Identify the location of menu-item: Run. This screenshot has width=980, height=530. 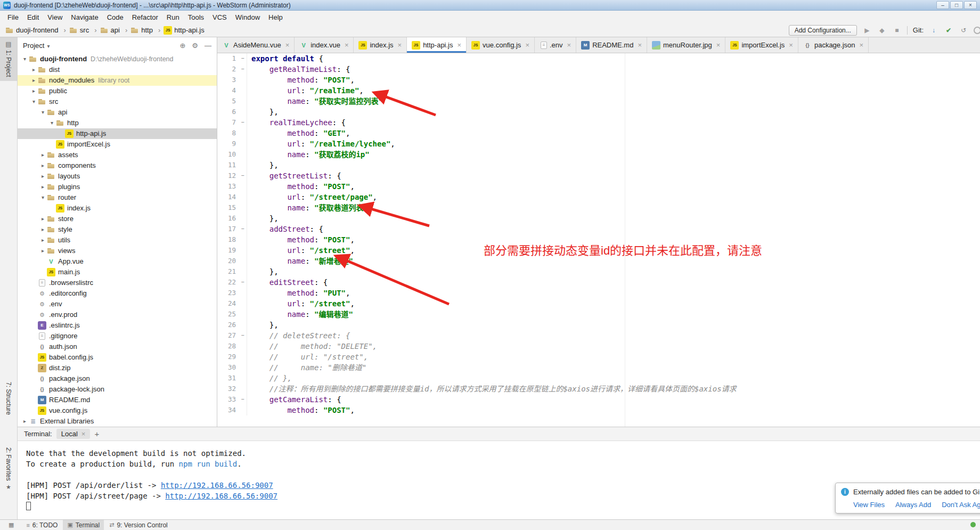
(173, 17).